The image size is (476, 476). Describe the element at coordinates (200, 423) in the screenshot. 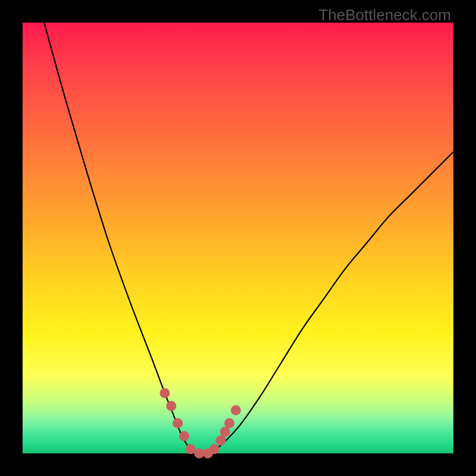

I see `curve-markers` at that location.